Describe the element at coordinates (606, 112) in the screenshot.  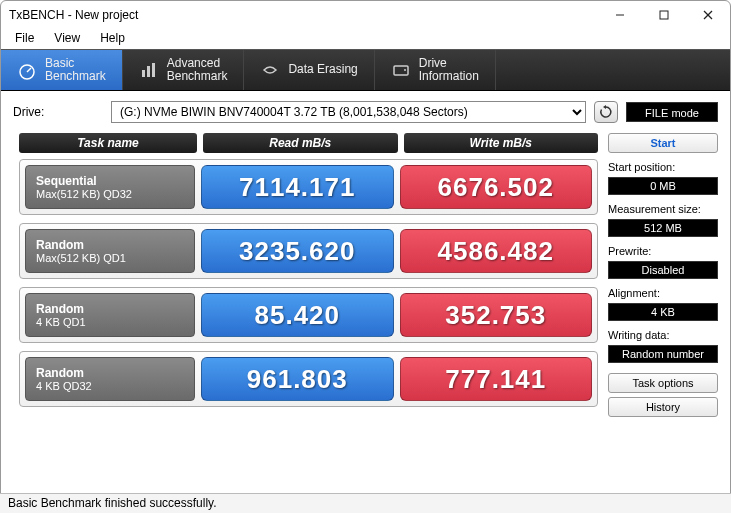
I see `refresh-icon` at that location.